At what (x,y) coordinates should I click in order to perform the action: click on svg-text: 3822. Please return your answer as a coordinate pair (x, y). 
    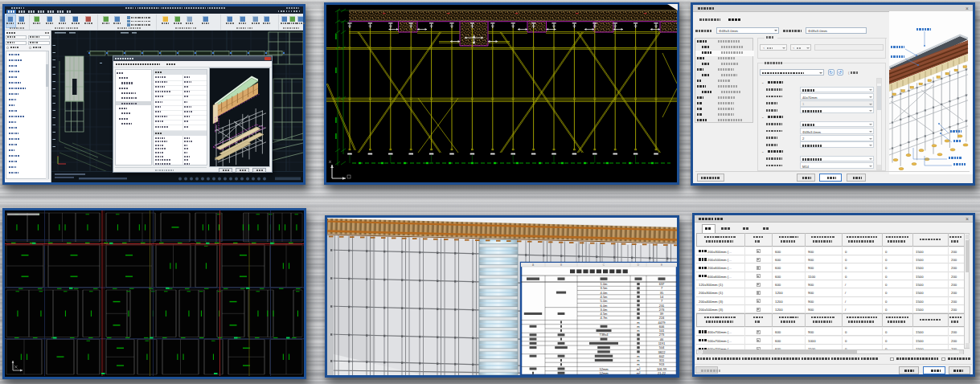
    Looking at the image, I should click on (662, 352).